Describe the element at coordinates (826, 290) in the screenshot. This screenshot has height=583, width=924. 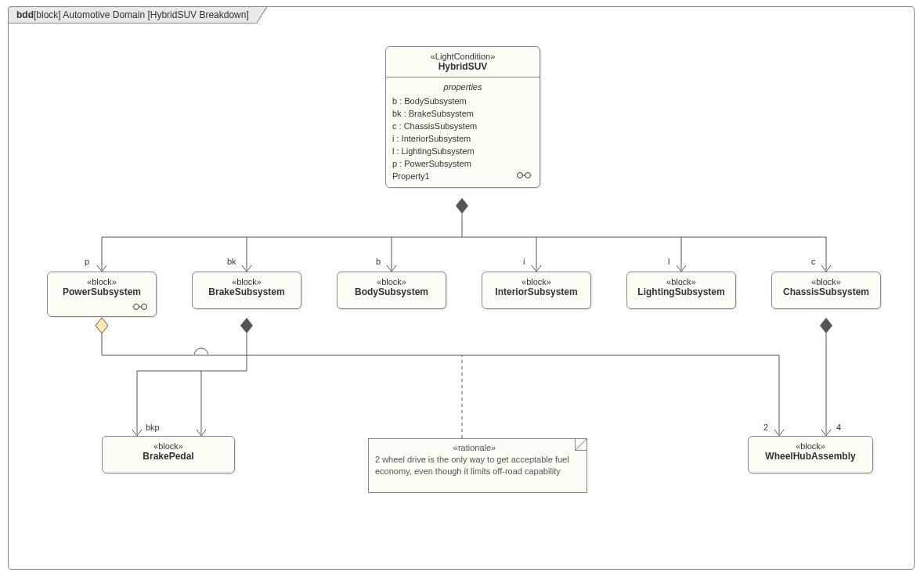
I see `block-chassissubsystem: «block»ChassisSubsystem` at that location.